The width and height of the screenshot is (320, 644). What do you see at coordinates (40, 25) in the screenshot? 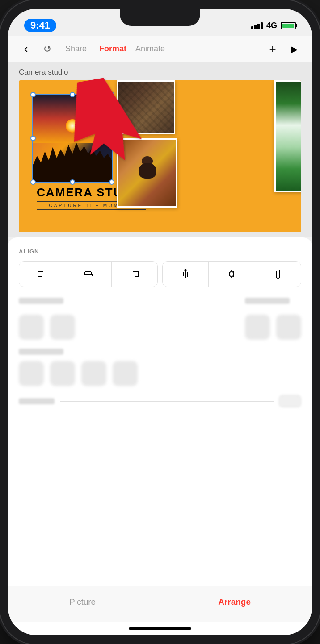
I see `status-time: 9:41` at bounding box center [40, 25].